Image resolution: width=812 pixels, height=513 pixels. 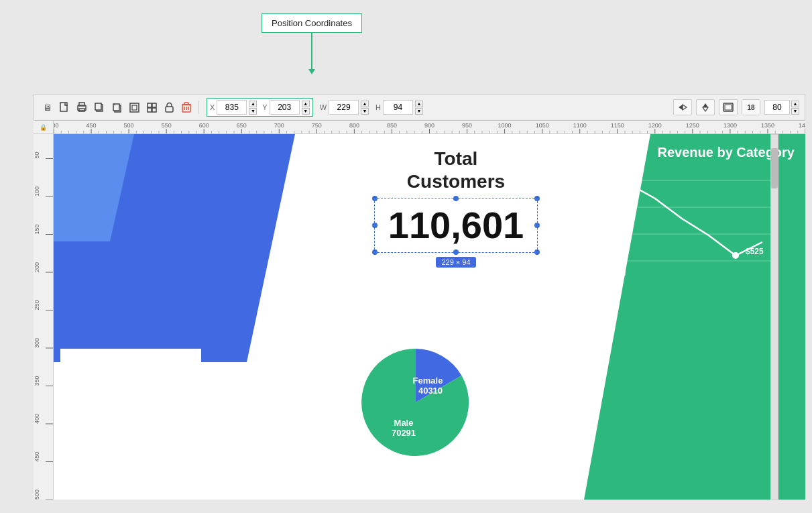 I want to click on svg-text: 500, so click(x=37, y=495).